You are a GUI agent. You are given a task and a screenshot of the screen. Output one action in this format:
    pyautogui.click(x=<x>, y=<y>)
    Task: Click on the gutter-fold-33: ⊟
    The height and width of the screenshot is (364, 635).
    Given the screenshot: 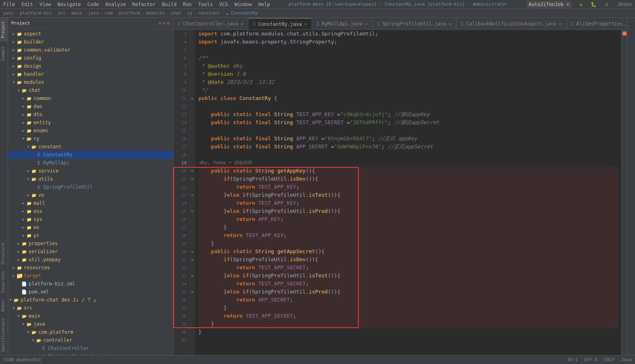 What is the action you would take?
    pyautogui.click(x=192, y=276)
    